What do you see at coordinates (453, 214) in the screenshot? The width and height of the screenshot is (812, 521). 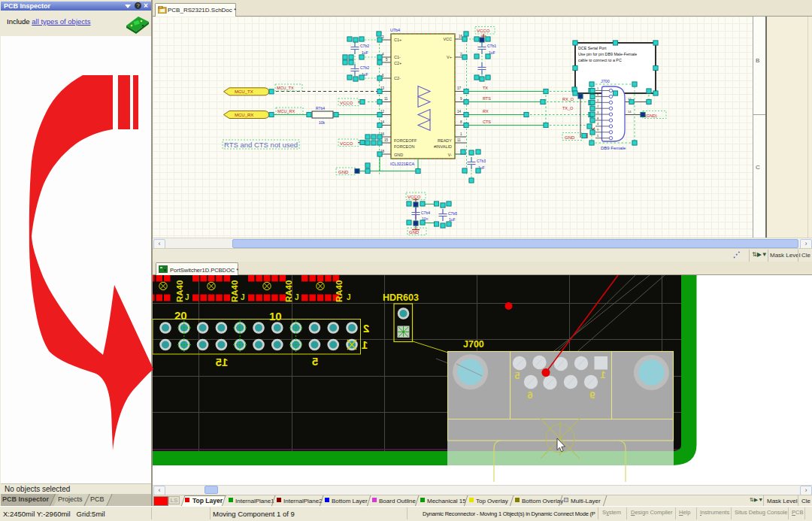 I see `svg-text: C7b5` at bounding box center [453, 214].